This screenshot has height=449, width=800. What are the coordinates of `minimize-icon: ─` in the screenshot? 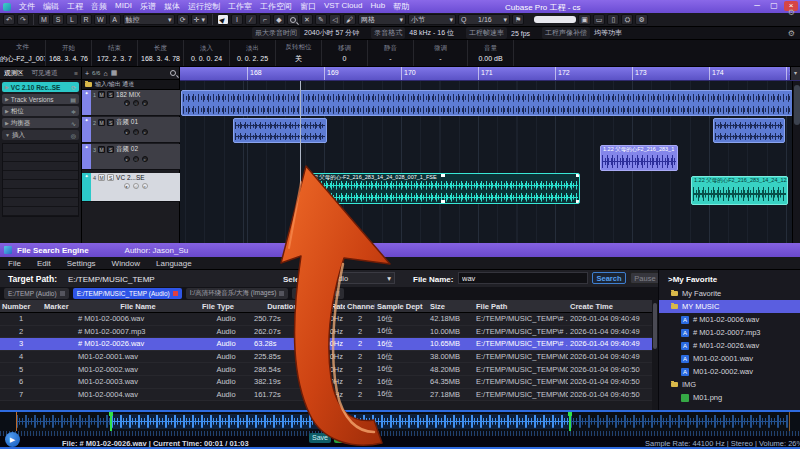 It's located at (757, 6).